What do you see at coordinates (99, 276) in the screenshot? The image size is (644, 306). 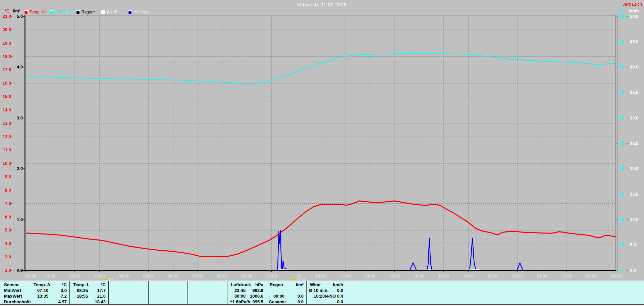 I see `time-axis-label: 03:00` at bounding box center [99, 276].